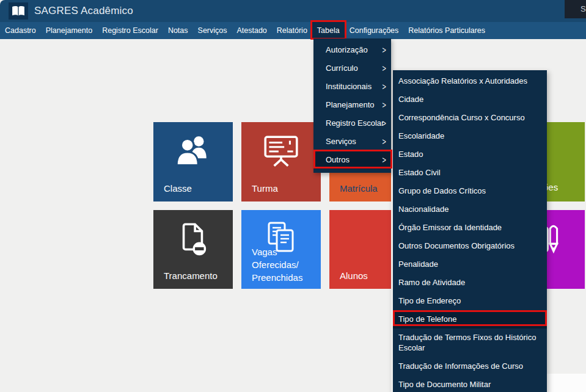  What do you see at coordinates (470, 366) in the screenshot?
I see `submenu-item-traducao-de-informacoes-de-curso: Tradução de Informações de Curso` at bounding box center [470, 366].